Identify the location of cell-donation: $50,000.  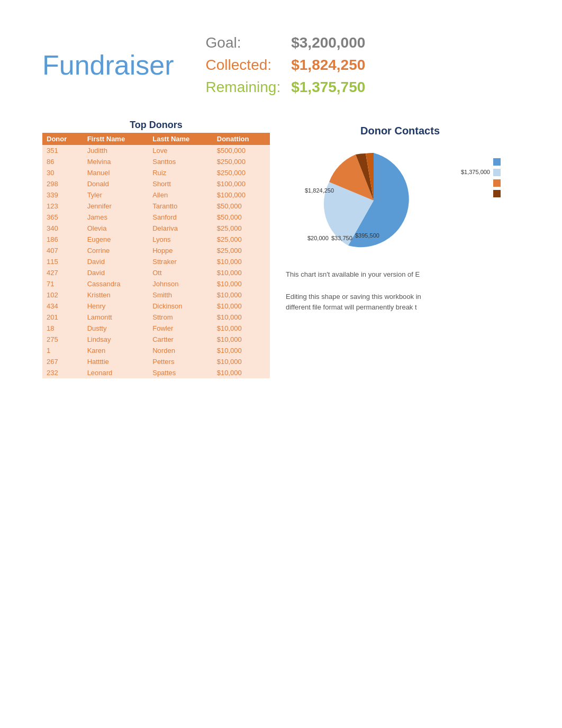
(241, 206).